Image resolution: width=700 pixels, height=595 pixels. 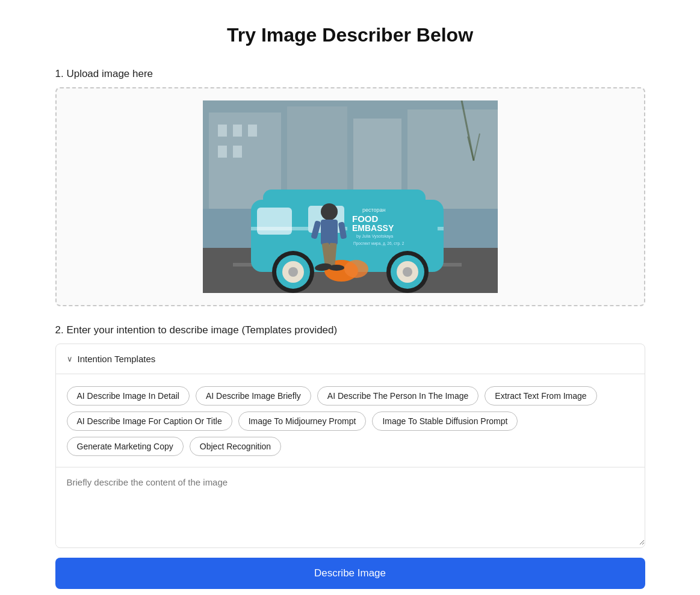 What do you see at coordinates (350, 359) in the screenshot?
I see `templates-accordion-header: ∨ Intention Templates` at bounding box center [350, 359].